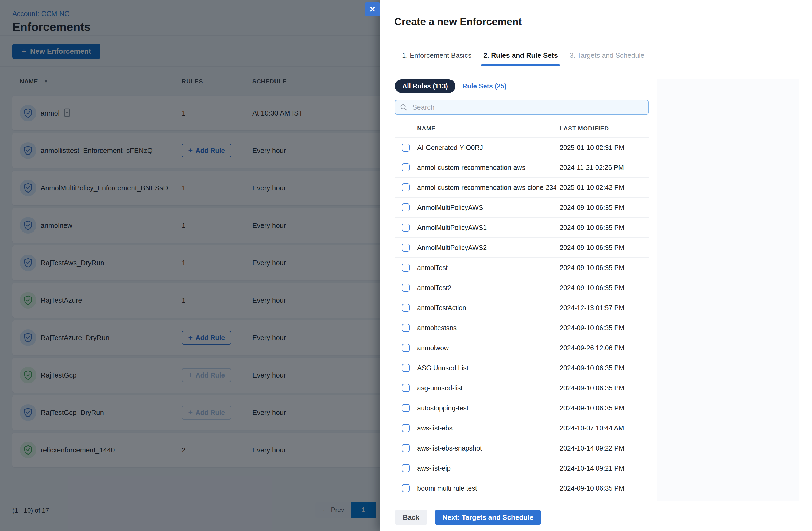 Image resolution: width=812 pixels, height=531 pixels. What do you see at coordinates (522, 368) in the screenshot?
I see `rule-list-item: ASG Unused List2024-09-10 06:35 PM` at bounding box center [522, 368].